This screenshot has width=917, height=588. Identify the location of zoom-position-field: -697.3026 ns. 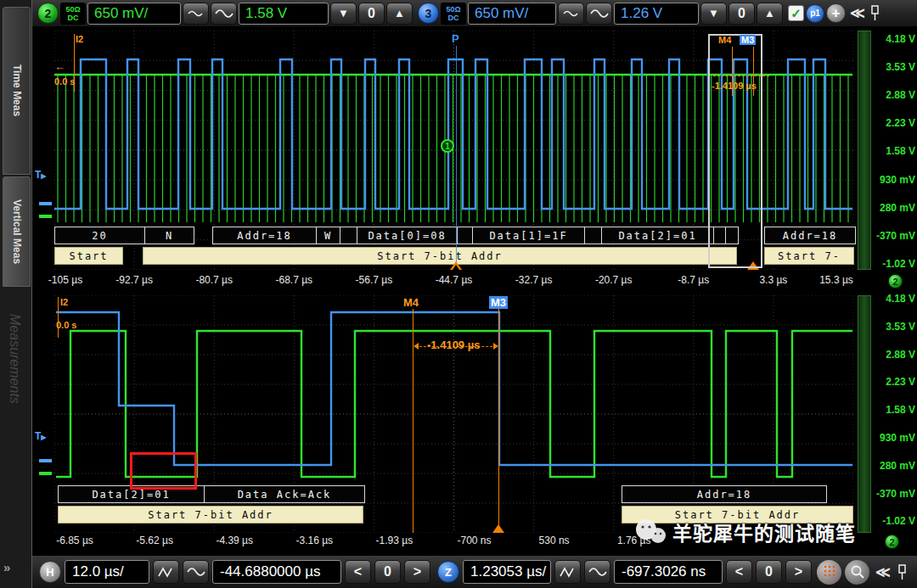
(668, 572).